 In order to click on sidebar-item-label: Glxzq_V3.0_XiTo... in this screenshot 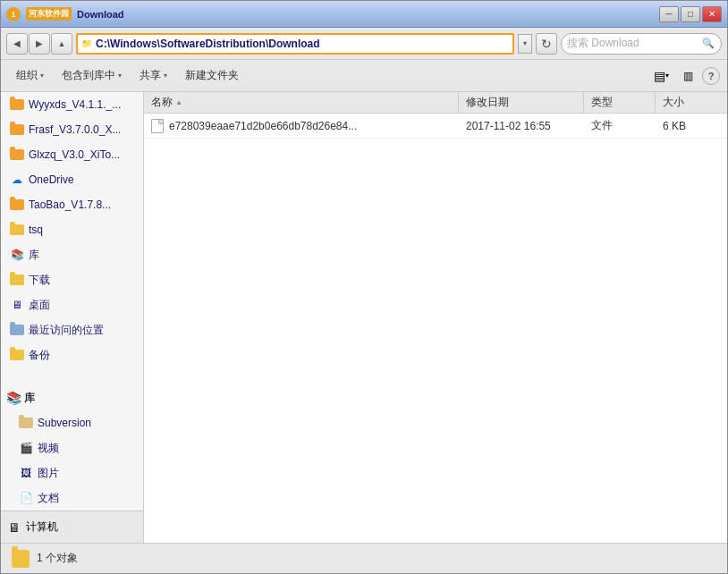, I will do `click(74, 155)`.